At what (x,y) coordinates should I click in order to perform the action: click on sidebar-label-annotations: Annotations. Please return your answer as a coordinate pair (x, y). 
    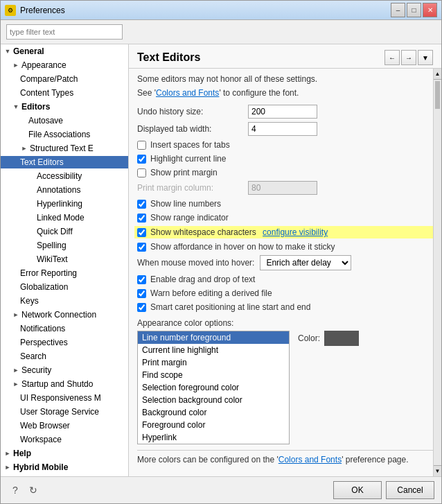
    Looking at the image, I should click on (58, 190).